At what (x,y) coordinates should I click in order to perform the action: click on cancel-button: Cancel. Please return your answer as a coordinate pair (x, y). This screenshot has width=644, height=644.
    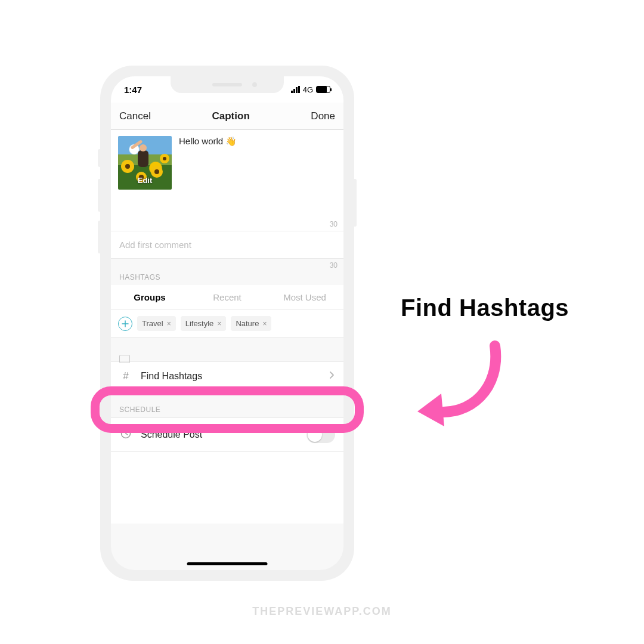
    Looking at the image, I should click on (135, 116).